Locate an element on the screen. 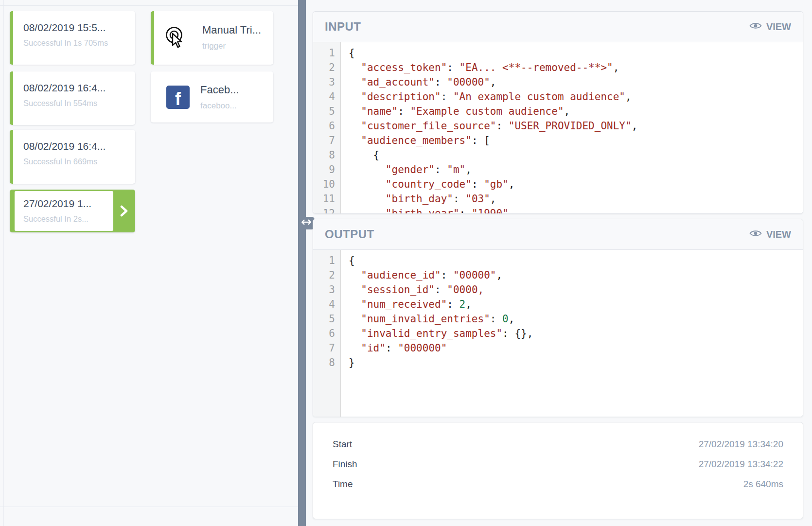 The width and height of the screenshot is (812, 526). step-card-body: f Faceb... faceboo... is located at coordinates (203, 97).